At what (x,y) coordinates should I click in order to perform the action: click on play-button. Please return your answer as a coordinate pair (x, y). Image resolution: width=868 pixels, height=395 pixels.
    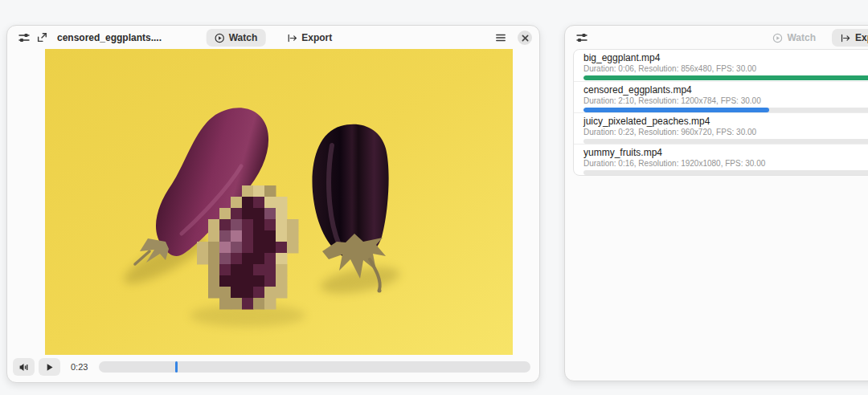
    Looking at the image, I should click on (50, 367).